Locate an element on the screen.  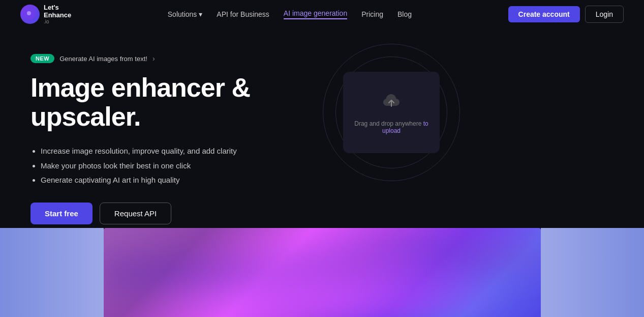
login-button: Login is located at coordinates (604, 14).